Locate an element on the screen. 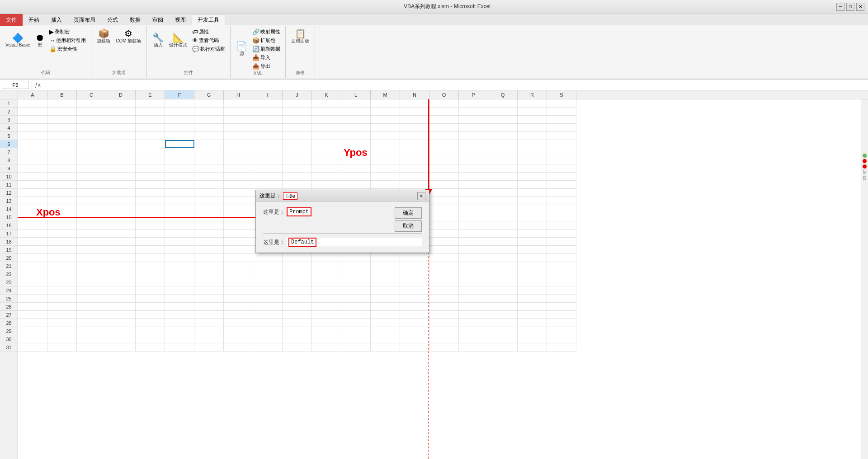 Image resolution: width=868 pixels, height=459 pixels. controls-group-label: 控件 is located at coordinates (189, 73).